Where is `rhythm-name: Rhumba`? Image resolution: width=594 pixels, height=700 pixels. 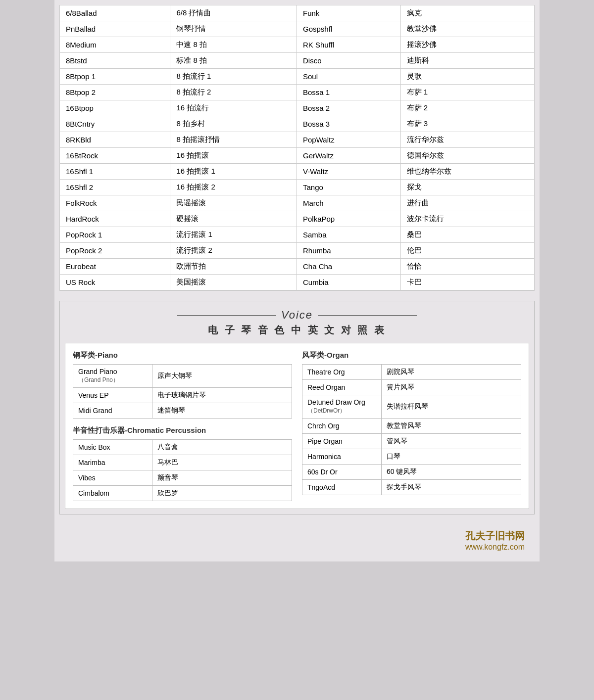
rhythm-name: Rhumba is located at coordinates (348, 251).